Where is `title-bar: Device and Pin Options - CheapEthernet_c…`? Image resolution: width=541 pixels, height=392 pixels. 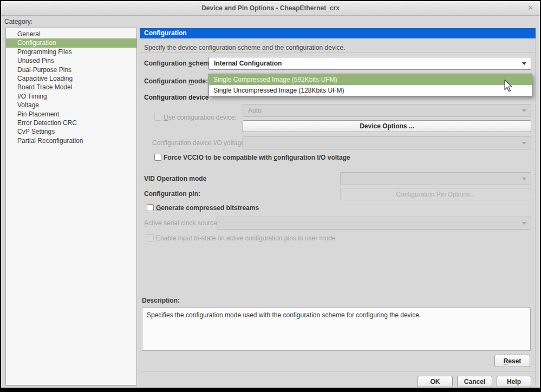 title-bar: Device and Pin Options - CheapEthernet_c… is located at coordinates (271, 9).